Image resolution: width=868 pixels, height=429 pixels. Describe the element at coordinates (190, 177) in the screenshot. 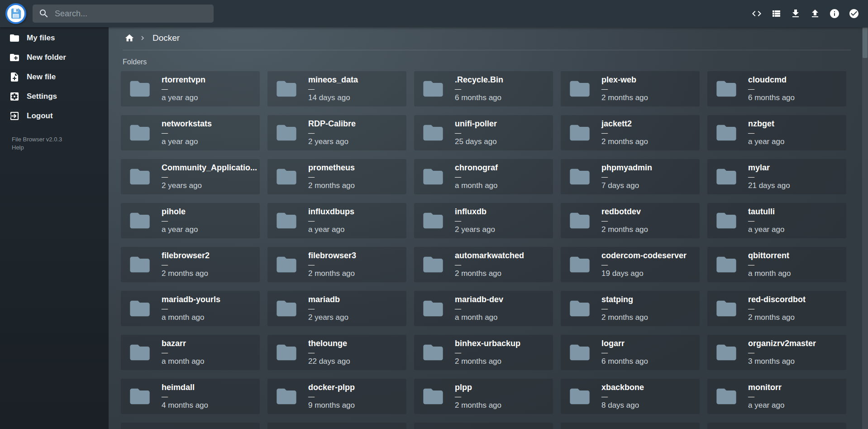

I see `folder-card: Community_Applicatio... — 2 years ago` at that location.